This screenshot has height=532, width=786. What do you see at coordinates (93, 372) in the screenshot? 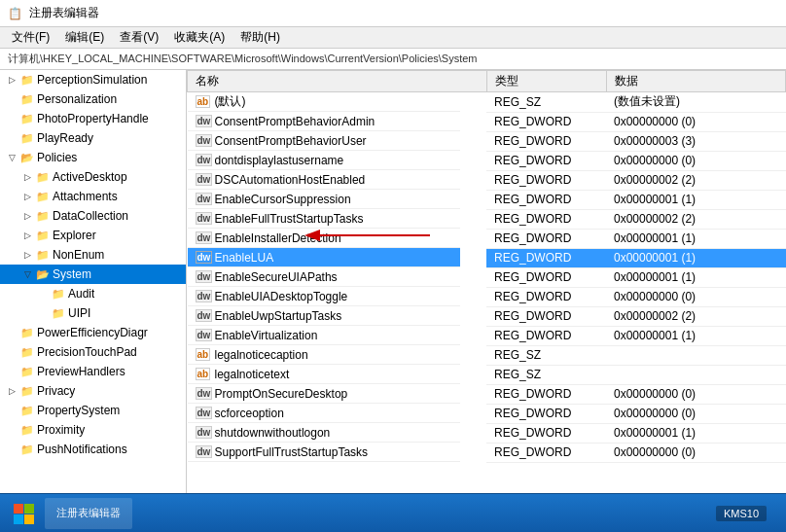
I see `tree-item-previewhandlers: 📁 PreviewHandlers` at bounding box center [93, 372].